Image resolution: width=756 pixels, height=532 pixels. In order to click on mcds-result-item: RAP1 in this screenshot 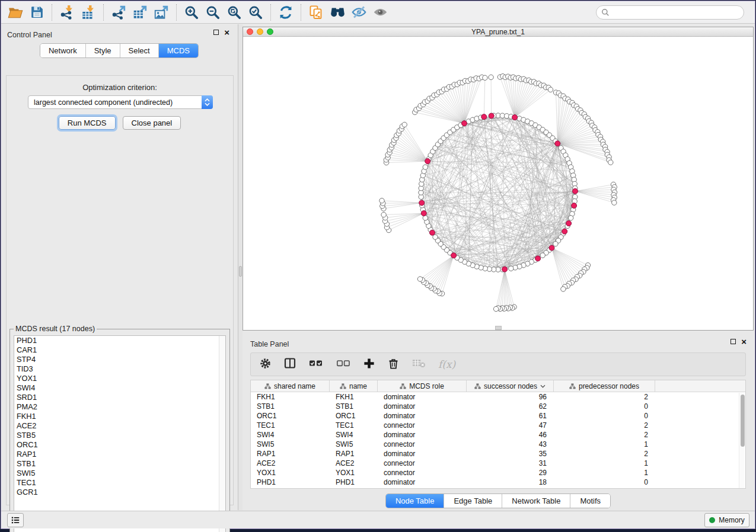, I will do `click(120, 454)`.